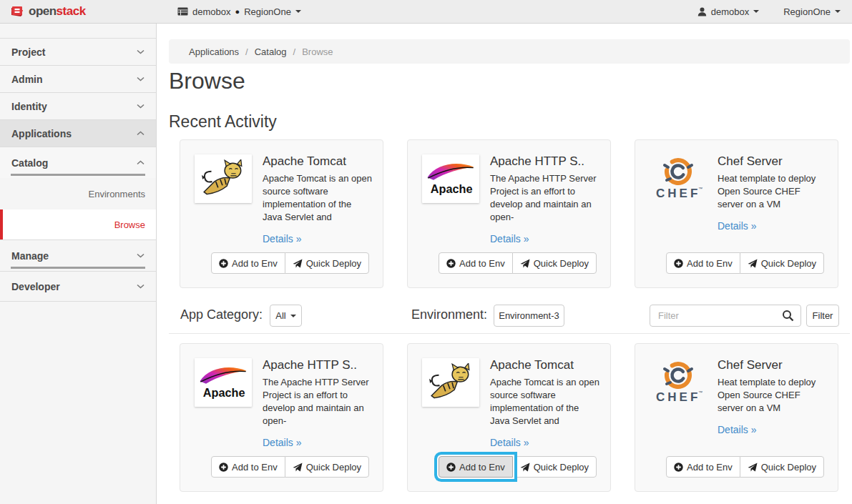 The height and width of the screenshot is (504, 852). Describe the element at coordinates (678, 193) in the screenshot. I see `svg-text: CHEF` at that location.